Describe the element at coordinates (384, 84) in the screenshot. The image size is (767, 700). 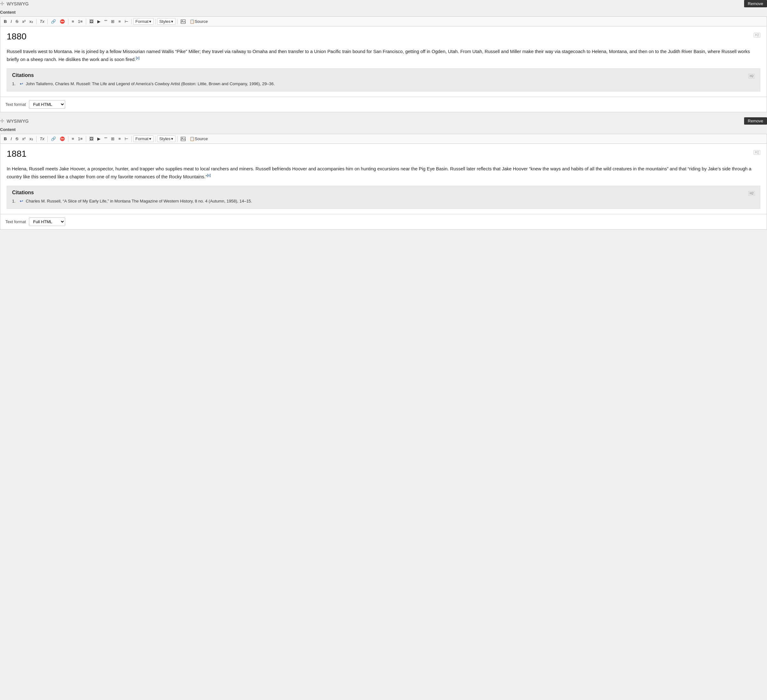
I see `citation-item: 1.↩John Taliaferro, Charles M. Russell: …` at that location.